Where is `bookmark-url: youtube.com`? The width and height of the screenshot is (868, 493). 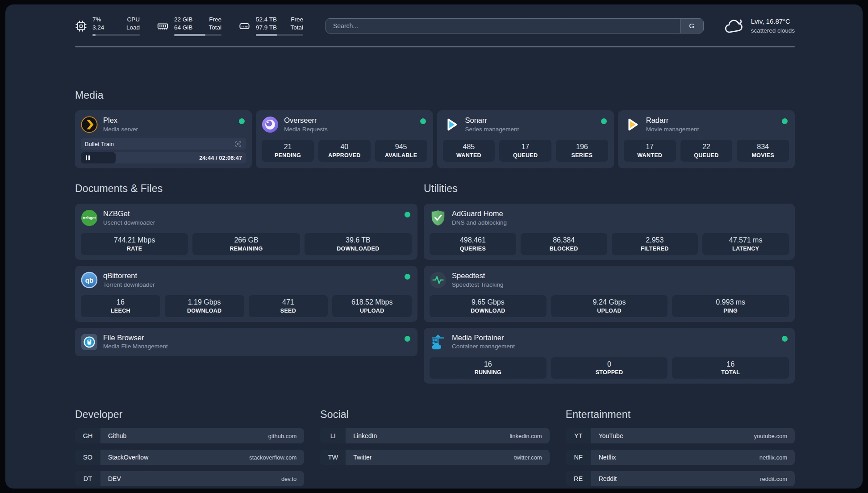
bookmark-url: youtube.com is located at coordinates (771, 436).